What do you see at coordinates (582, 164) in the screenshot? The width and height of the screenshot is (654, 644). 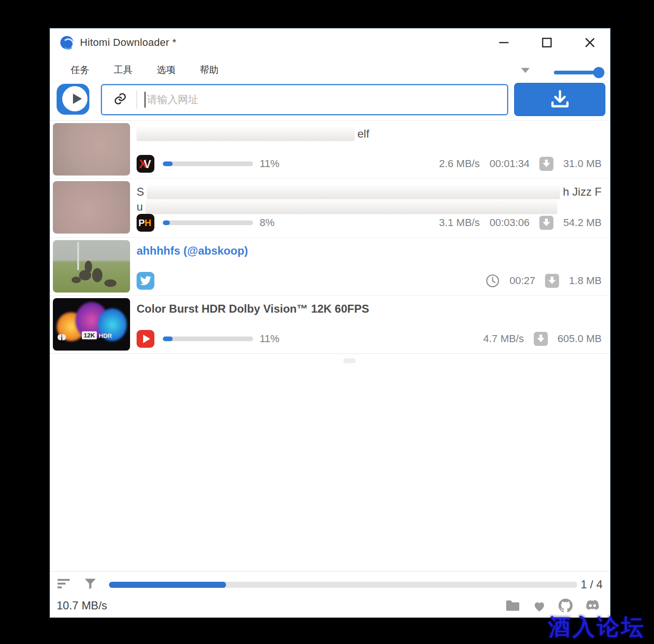 I see `file-size: 31.0 MB` at bounding box center [582, 164].